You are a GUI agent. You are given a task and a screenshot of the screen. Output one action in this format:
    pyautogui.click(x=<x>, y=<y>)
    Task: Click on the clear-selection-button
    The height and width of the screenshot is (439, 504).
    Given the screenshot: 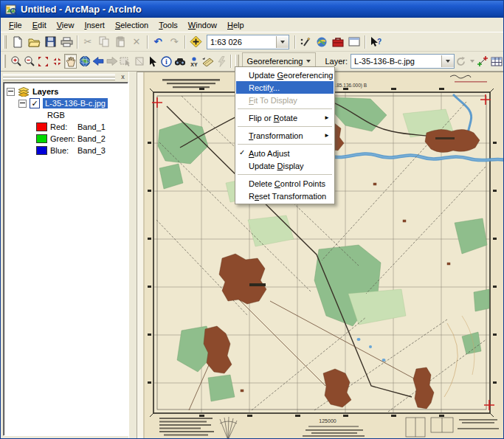 What is the action you would take?
    pyautogui.click(x=139, y=61)
    